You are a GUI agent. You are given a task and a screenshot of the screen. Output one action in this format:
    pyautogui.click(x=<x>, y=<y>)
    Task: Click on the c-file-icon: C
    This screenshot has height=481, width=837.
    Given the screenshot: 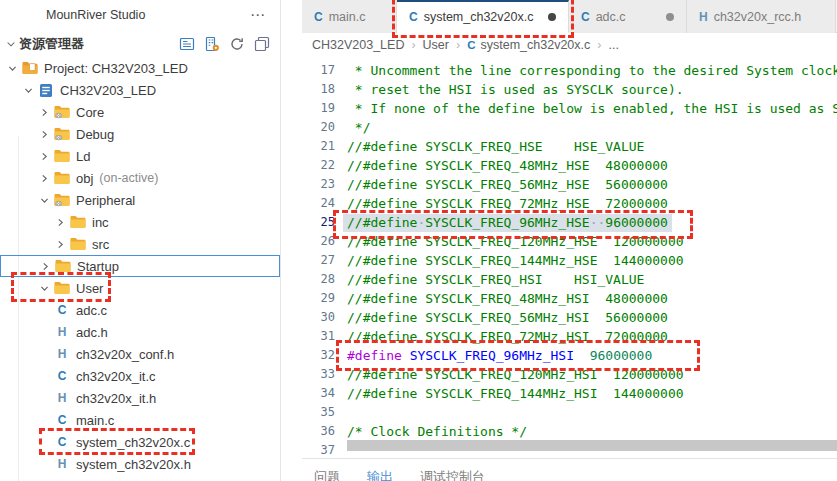 What is the action you would take?
    pyautogui.click(x=586, y=17)
    